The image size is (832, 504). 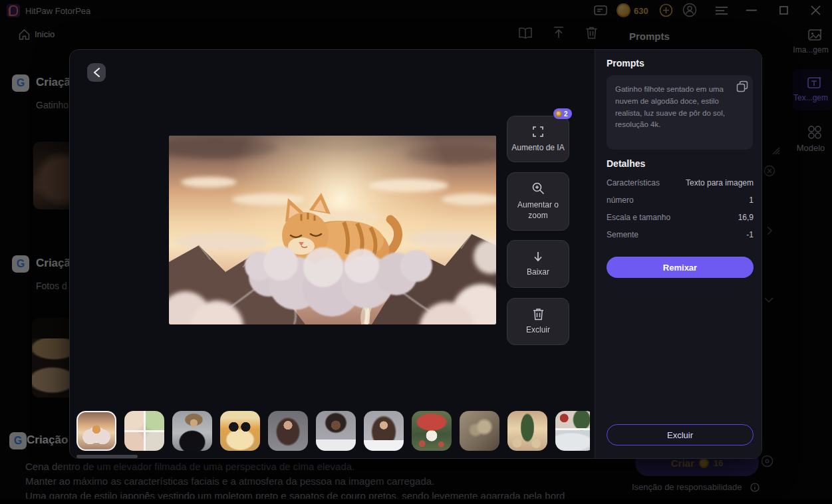 I want to click on download-icon, so click(x=538, y=257).